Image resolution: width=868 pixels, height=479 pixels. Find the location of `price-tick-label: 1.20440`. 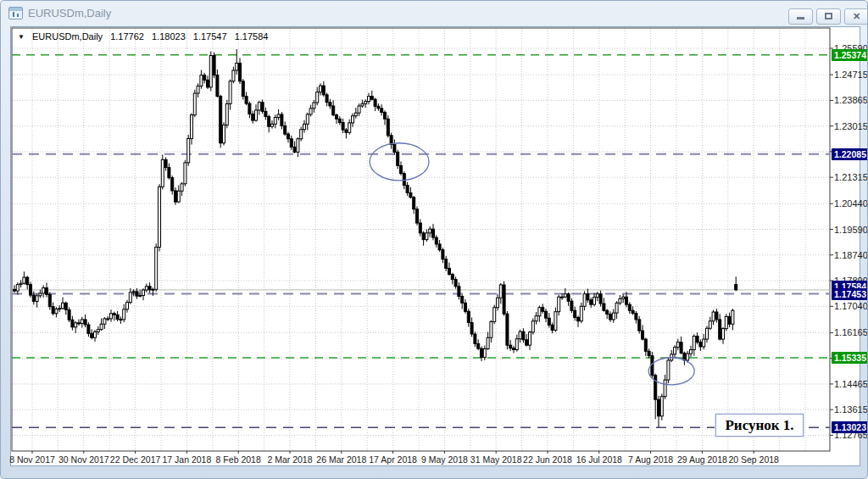

price-tick-label: 1.20440 is located at coordinates (851, 203).